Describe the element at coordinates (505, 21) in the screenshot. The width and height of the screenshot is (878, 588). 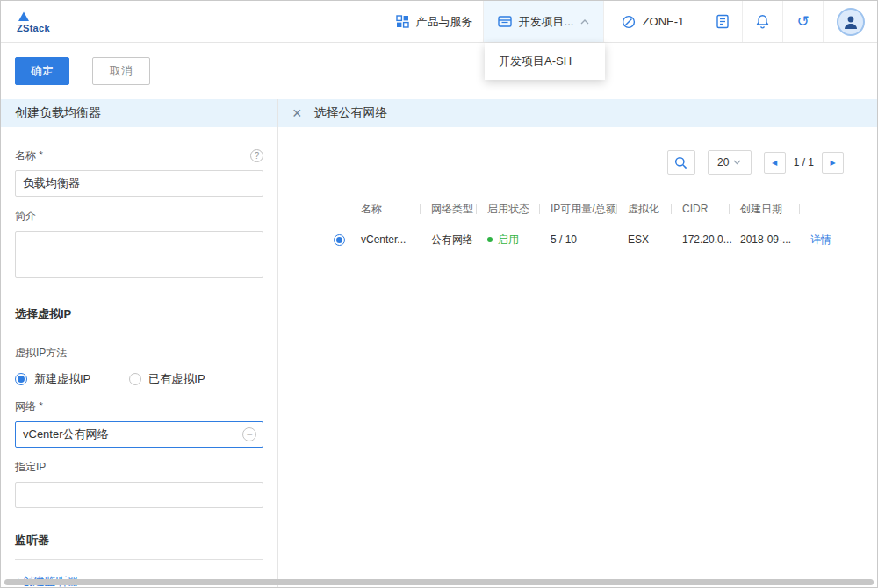
I see `project-icon` at that location.